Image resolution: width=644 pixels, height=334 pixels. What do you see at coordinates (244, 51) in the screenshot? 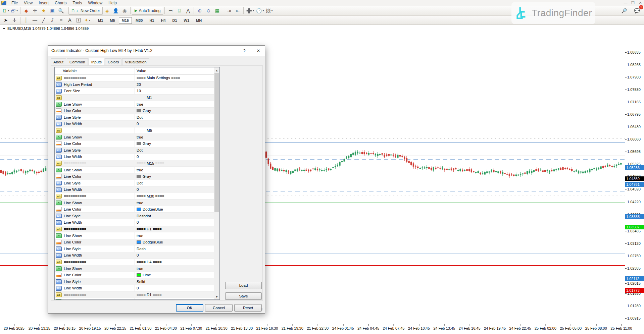
I see `dialog-help-button: ?` at bounding box center [244, 51].